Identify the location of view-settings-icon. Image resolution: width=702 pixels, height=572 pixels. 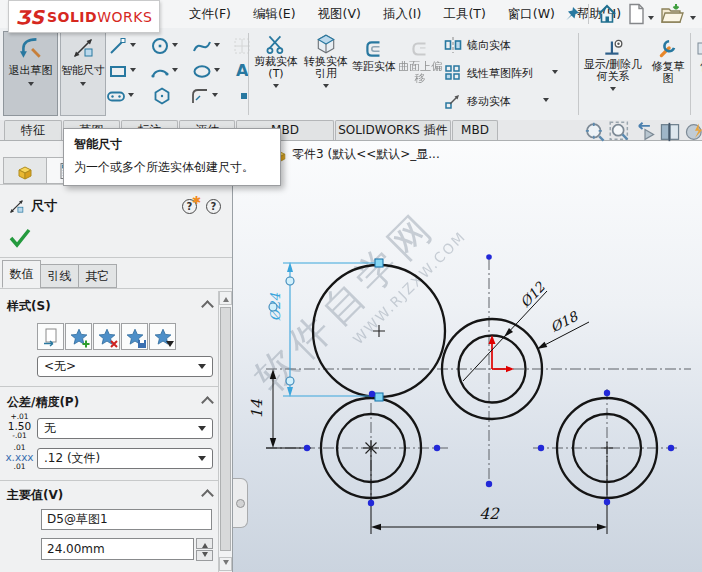
(693, 134).